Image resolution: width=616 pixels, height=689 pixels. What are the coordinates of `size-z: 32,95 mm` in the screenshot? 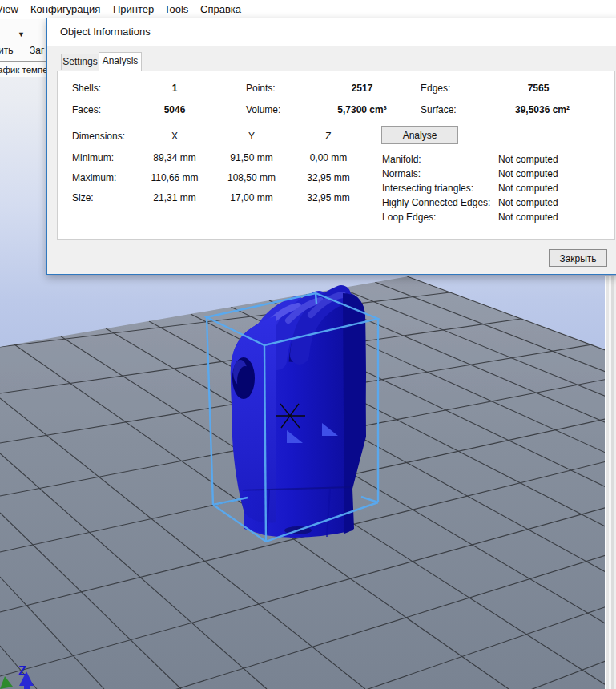 It's located at (328, 198).